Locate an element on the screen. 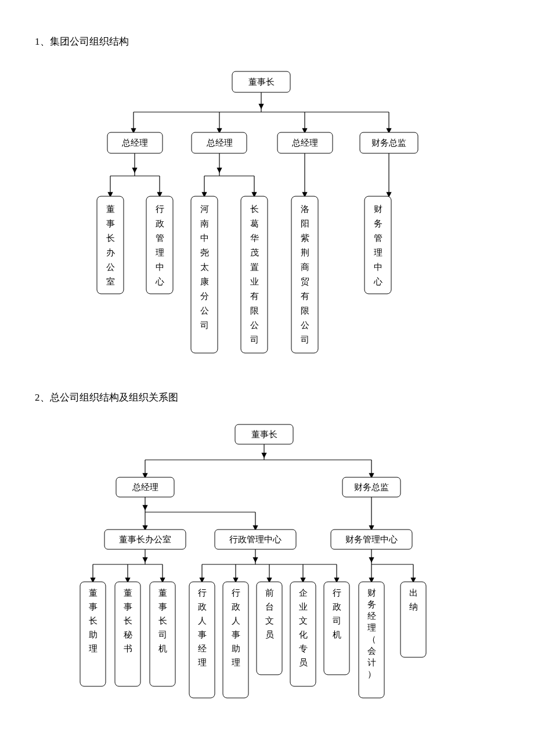 This screenshot has height=756, width=534. d2-l4-9: 出 is located at coordinates (413, 593).